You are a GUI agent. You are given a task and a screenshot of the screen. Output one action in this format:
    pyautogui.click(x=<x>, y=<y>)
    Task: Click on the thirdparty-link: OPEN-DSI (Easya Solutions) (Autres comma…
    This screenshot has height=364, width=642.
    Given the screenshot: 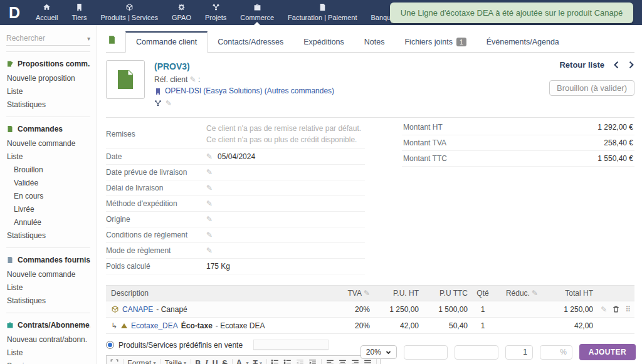 What is the action you would take?
    pyautogui.click(x=250, y=91)
    